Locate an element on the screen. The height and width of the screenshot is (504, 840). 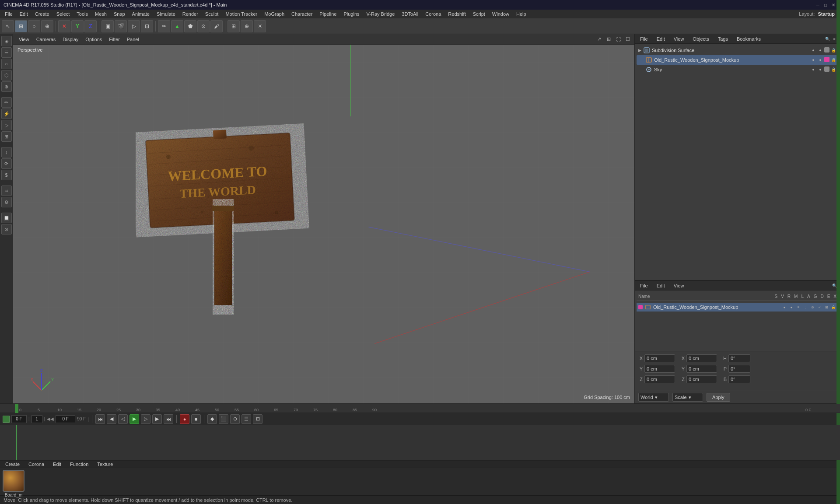
next-key-button: ▶ is located at coordinates (157, 419).